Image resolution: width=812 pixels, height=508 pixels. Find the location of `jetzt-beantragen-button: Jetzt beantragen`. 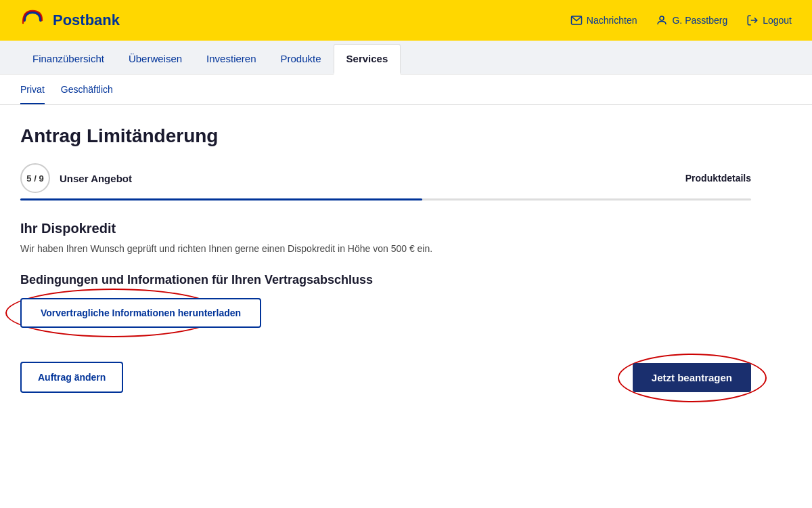

jetzt-beantragen-button: Jetzt beantragen is located at coordinates (692, 378).